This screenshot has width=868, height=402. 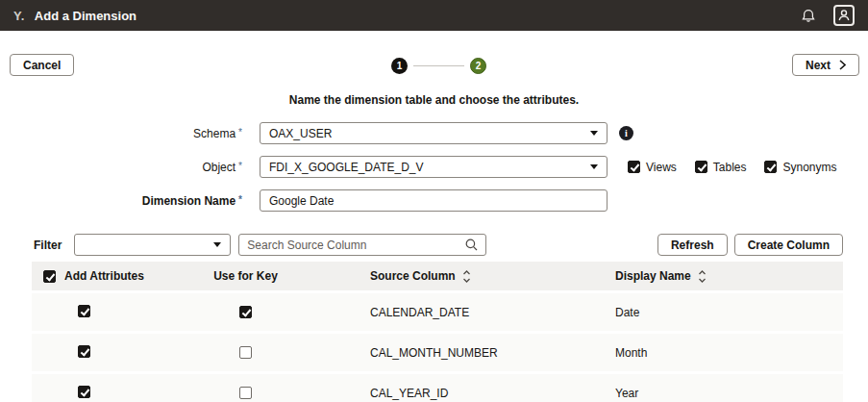 What do you see at coordinates (121, 167) in the screenshot?
I see `object-label: Object*` at bounding box center [121, 167].